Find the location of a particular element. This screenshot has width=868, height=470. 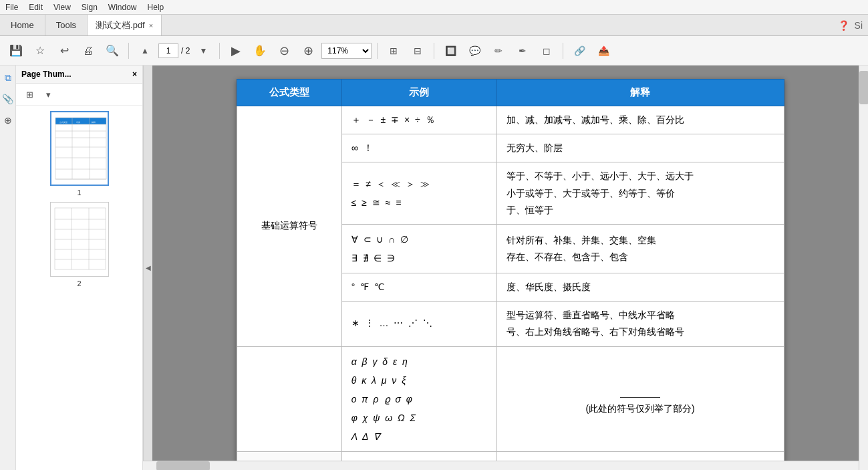

col-header-explanation: 解释 is located at coordinates (640, 93).